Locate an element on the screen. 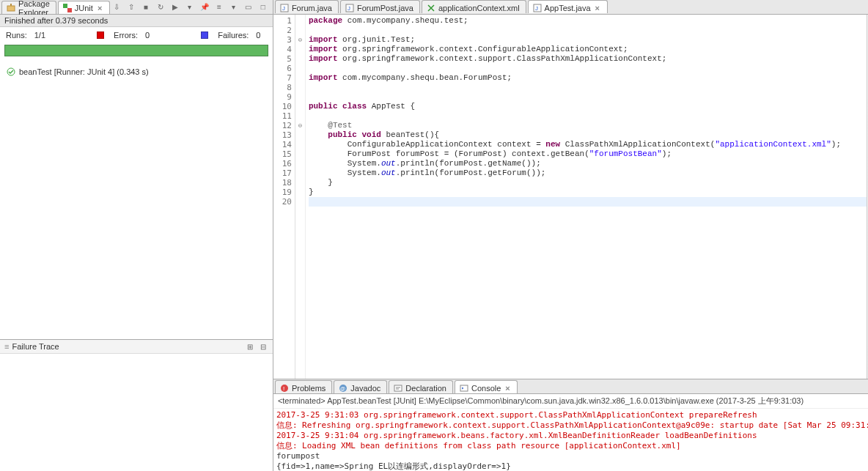 This screenshot has height=471, width=868. test-item-label: beanTest [Runner: JUnit 4] (0.343 s) is located at coordinates (84, 72).